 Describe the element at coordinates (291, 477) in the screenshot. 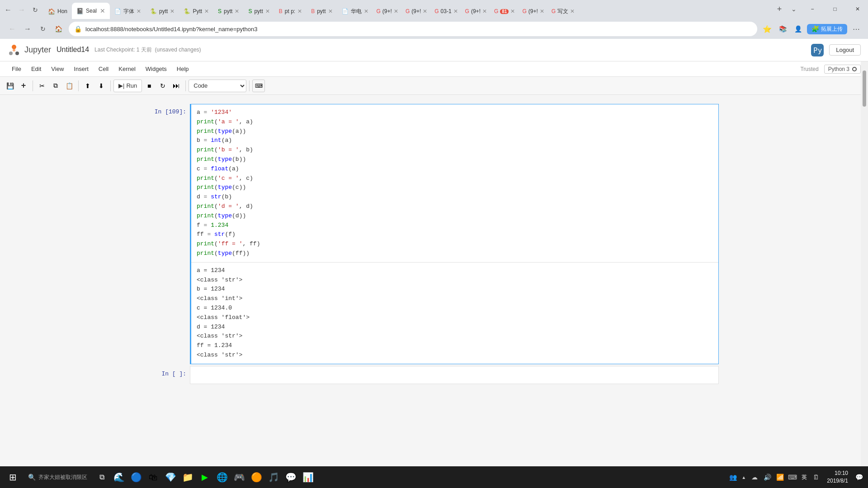

I see `taskbar-wechat: 💬` at that location.